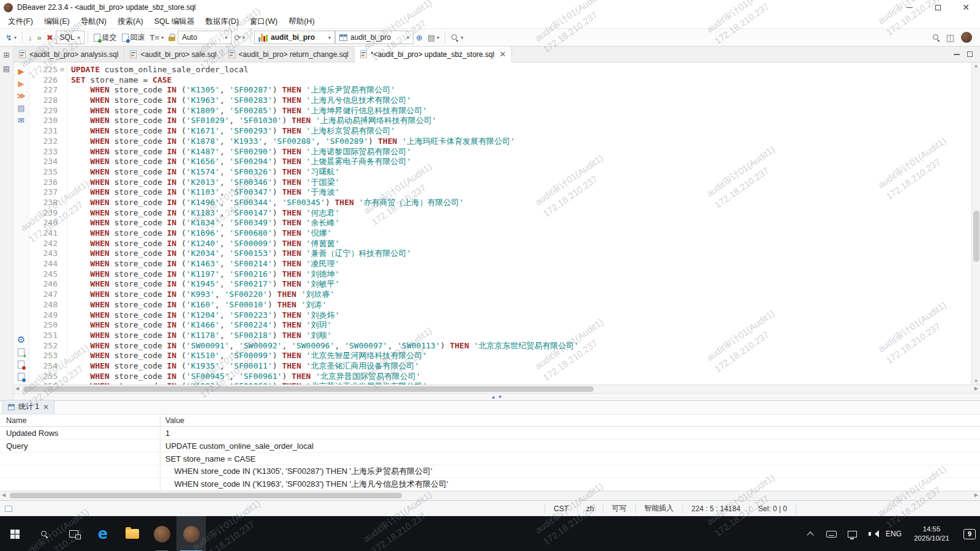 The height and width of the screenshot is (551, 980). Describe the element at coordinates (932, 534) in the screenshot. I see `clock: 14:55 2025/10/21` at that location.